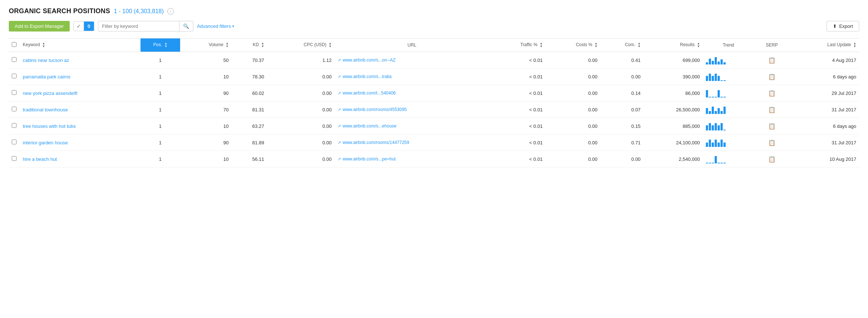 The width and height of the screenshot is (868, 318). I want to click on col-results: Results ▲▼, so click(673, 45).